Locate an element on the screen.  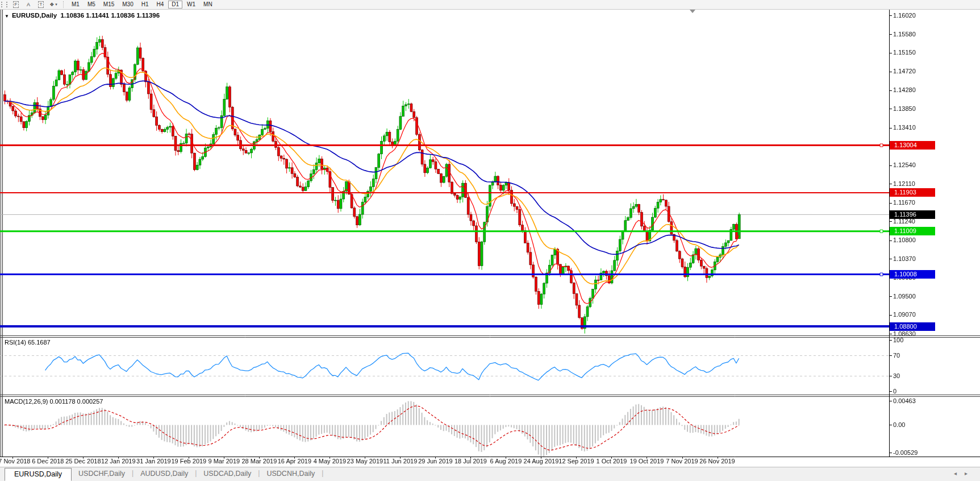
price-level-badge: 1.10008 is located at coordinates (912, 274).